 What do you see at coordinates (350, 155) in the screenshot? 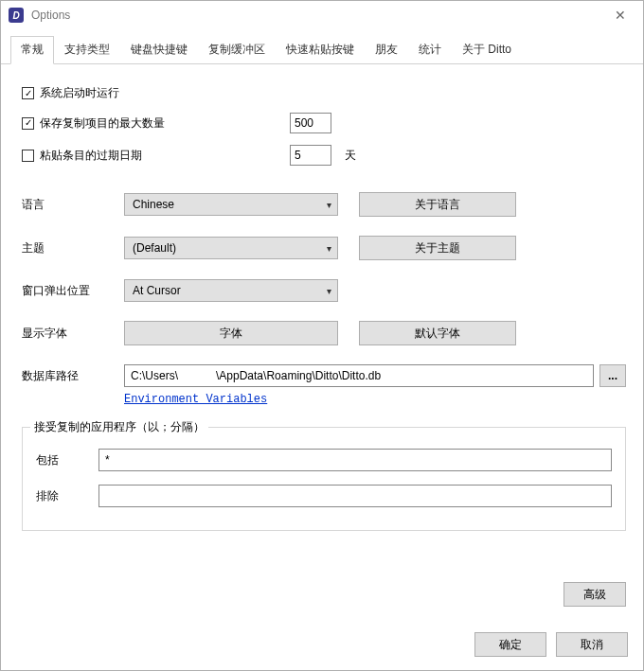
I see `label-expire-unit: 天` at bounding box center [350, 155].